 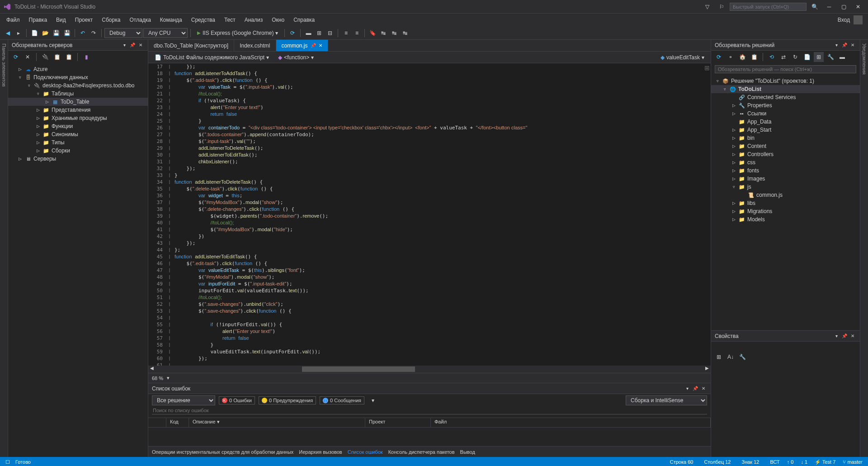 I want to click on stop-icon: ✕, so click(x=28, y=57).